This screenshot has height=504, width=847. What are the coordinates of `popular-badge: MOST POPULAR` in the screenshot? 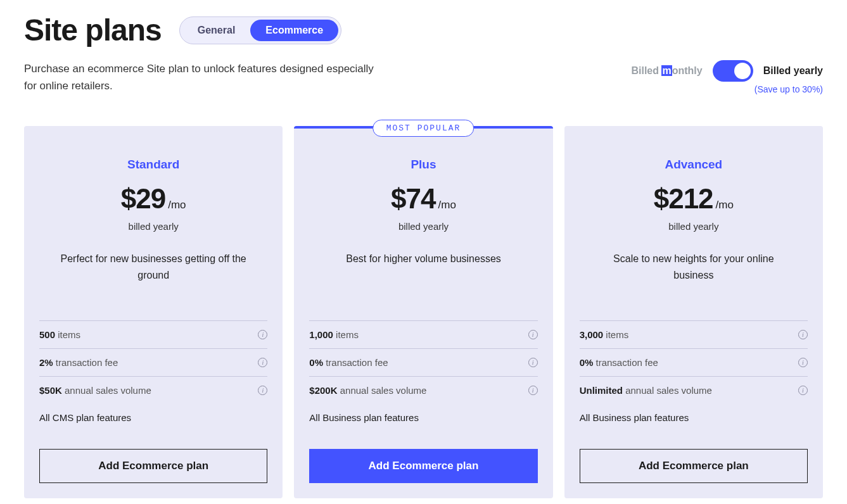 It's located at (424, 128).